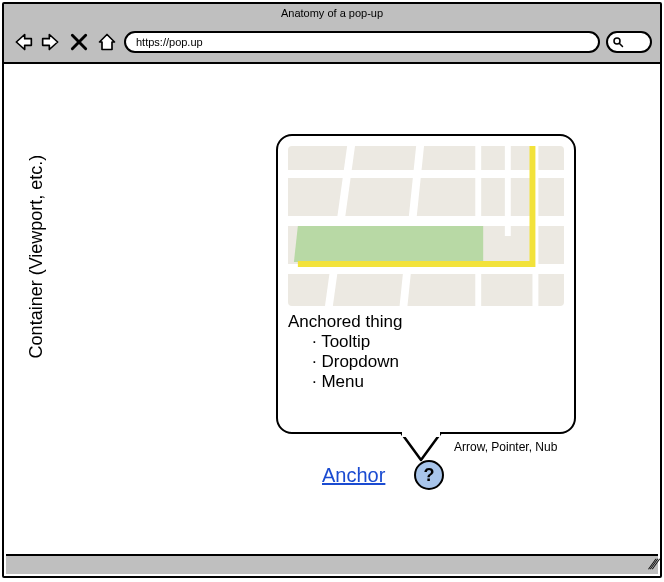  Describe the element at coordinates (354, 476) in the screenshot. I see `anchor-link: Anchor` at that location.